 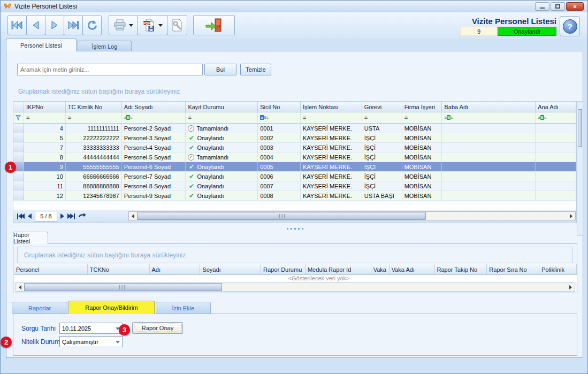 I want to click on column-header: Kayıt Durumu, so click(x=222, y=107).